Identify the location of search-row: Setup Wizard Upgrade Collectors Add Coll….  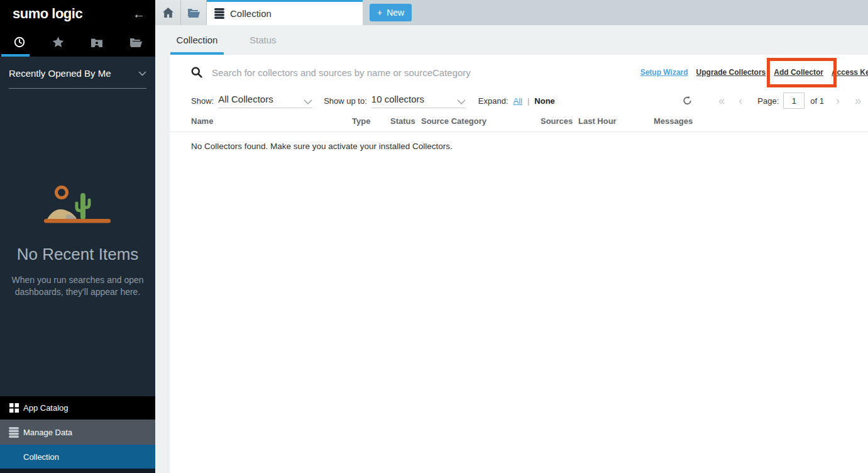
(519, 72).